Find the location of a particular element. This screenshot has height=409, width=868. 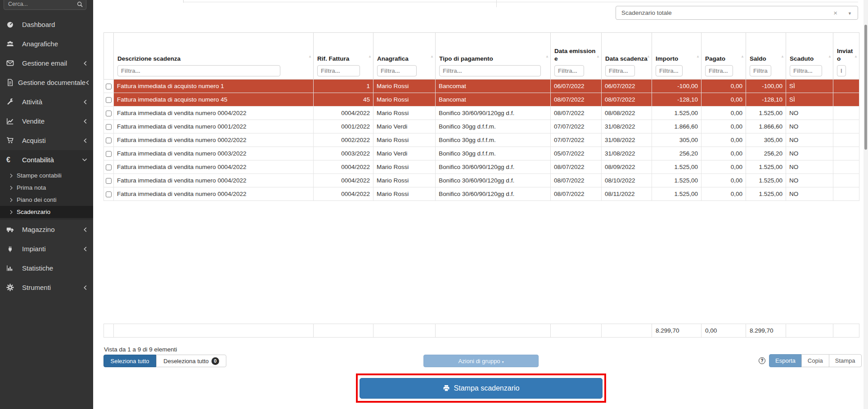

chevron-left-icon is located at coordinates (87, 83).